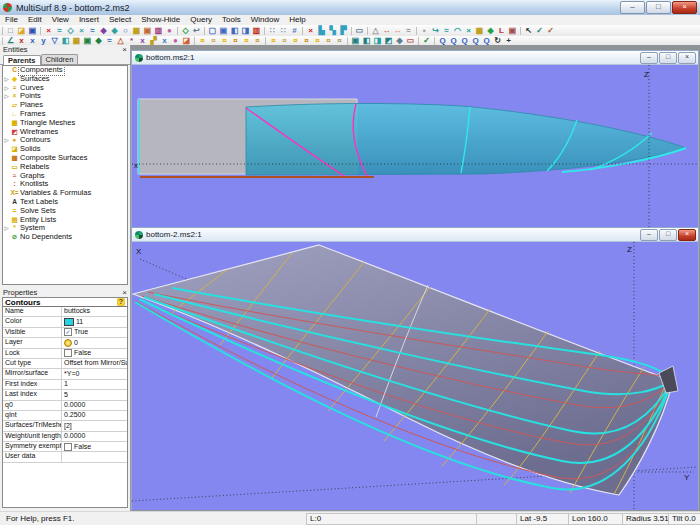 The height and width of the screenshot is (525, 700). What do you see at coordinates (246, 30) in the screenshot?
I see `toolbar-icon: ◨` at bounding box center [246, 30].